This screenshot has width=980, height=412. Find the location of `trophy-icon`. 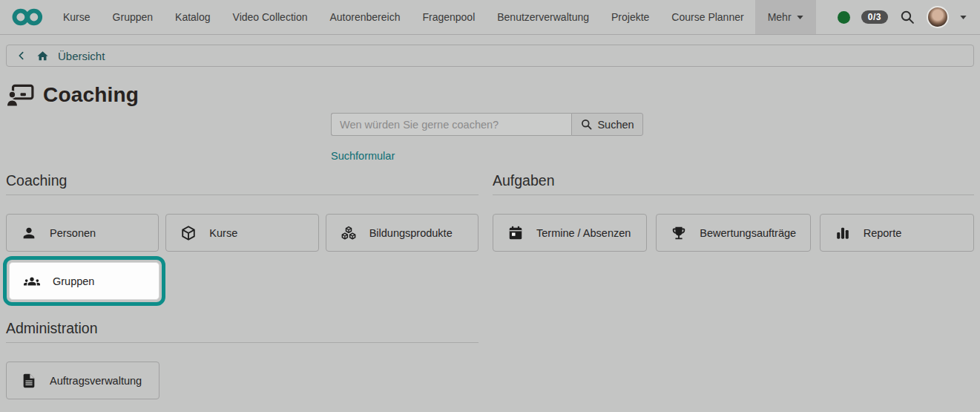

trophy-icon is located at coordinates (679, 233).